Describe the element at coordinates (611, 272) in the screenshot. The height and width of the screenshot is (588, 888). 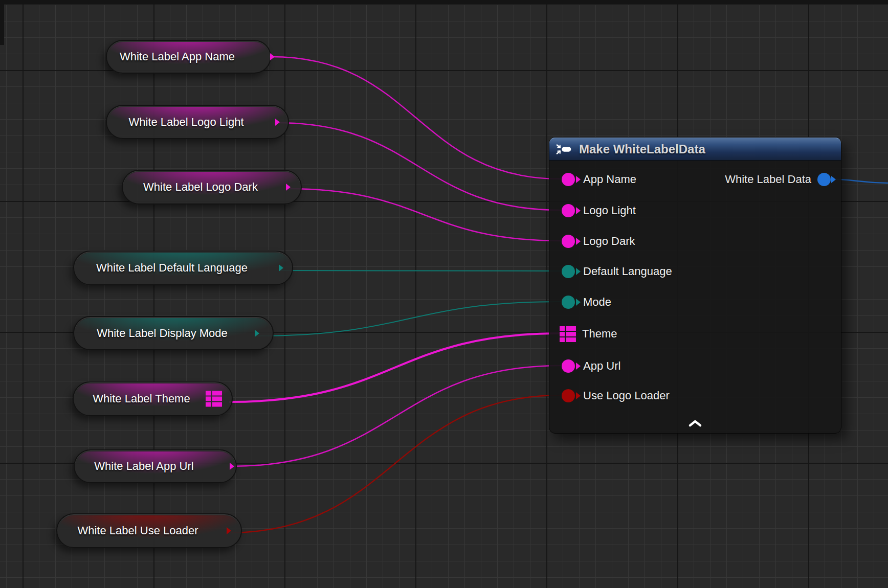
I see `input-row-default-language: Default Language` at that location.